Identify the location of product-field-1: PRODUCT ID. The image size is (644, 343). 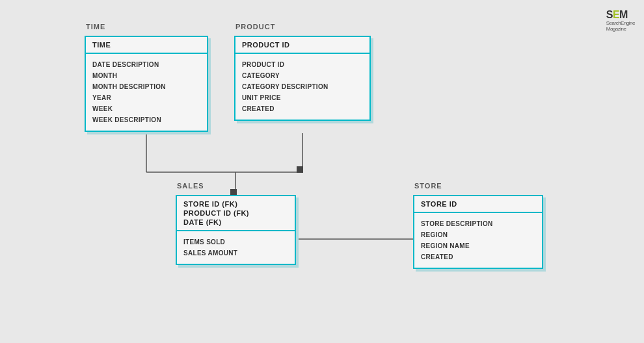
(302, 65).